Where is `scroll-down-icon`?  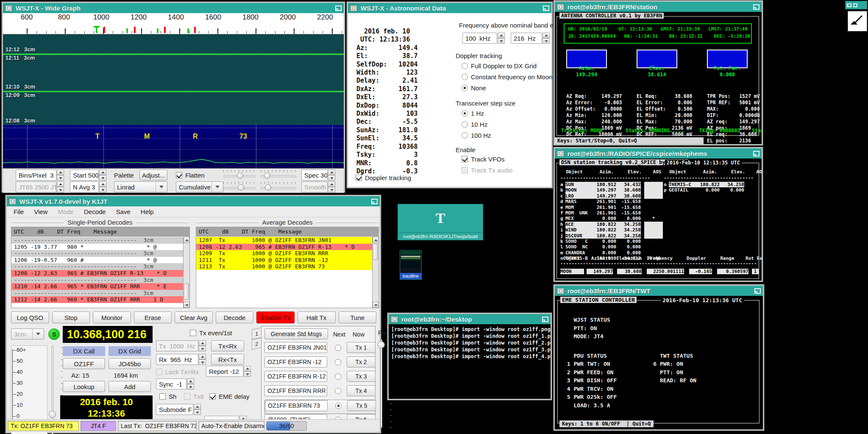
scroll-down-icon is located at coordinates (186, 305).